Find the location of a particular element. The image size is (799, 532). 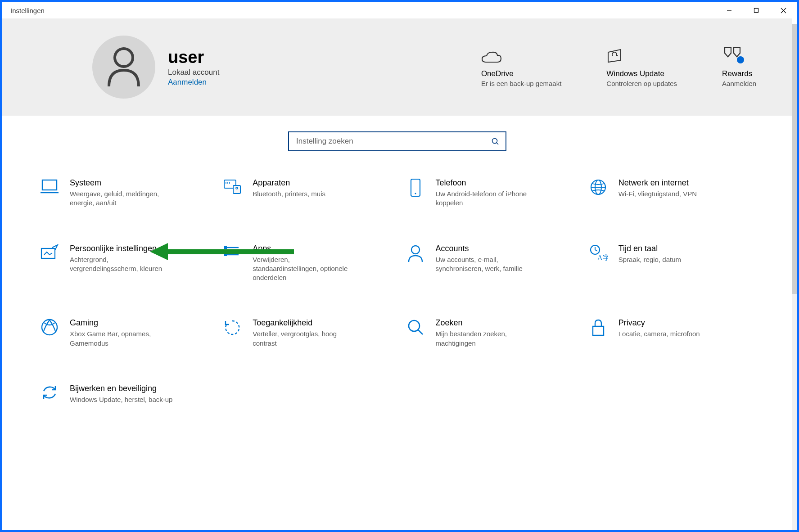

maximize-button is located at coordinates (756, 10).